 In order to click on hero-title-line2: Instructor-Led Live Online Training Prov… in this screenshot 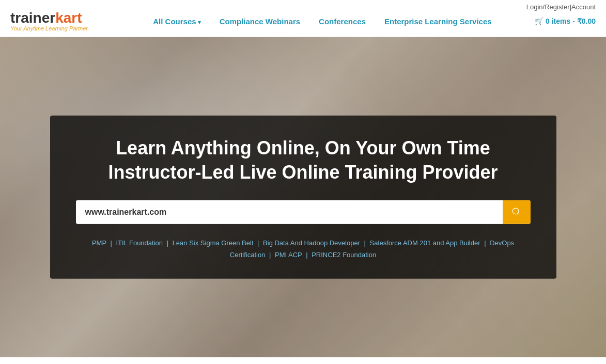, I will do `click(303, 172)`.